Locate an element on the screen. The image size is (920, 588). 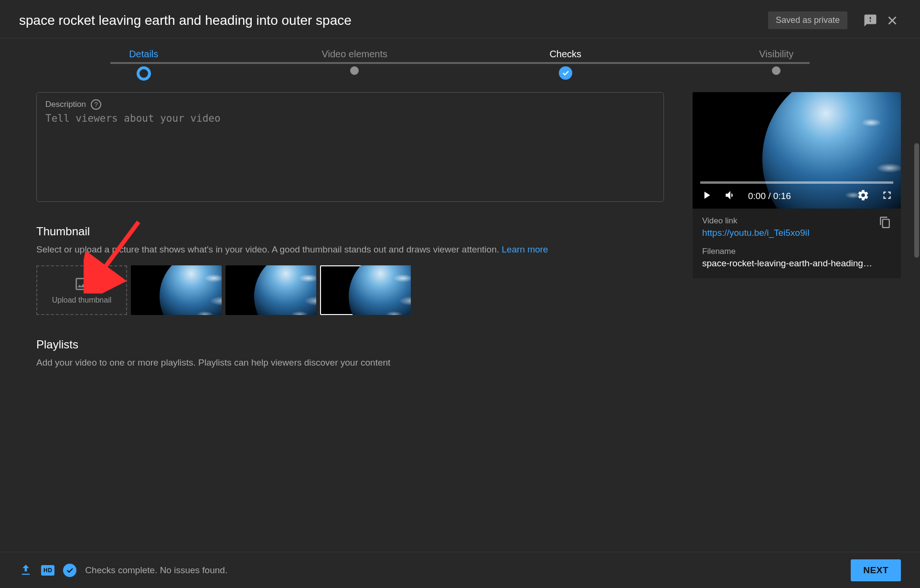
upload-thumbnail-label: Upload thumbnail is located at coordinates (82, 300).